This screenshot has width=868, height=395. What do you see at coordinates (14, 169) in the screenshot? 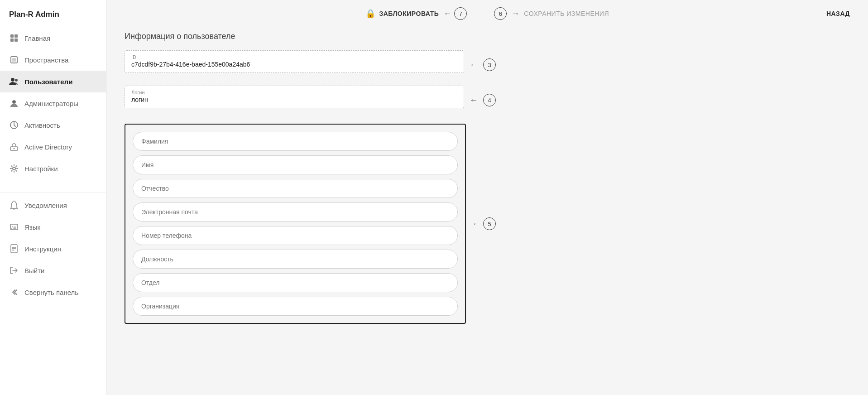
I see `settings-icon` at bounding box center [14, 169].